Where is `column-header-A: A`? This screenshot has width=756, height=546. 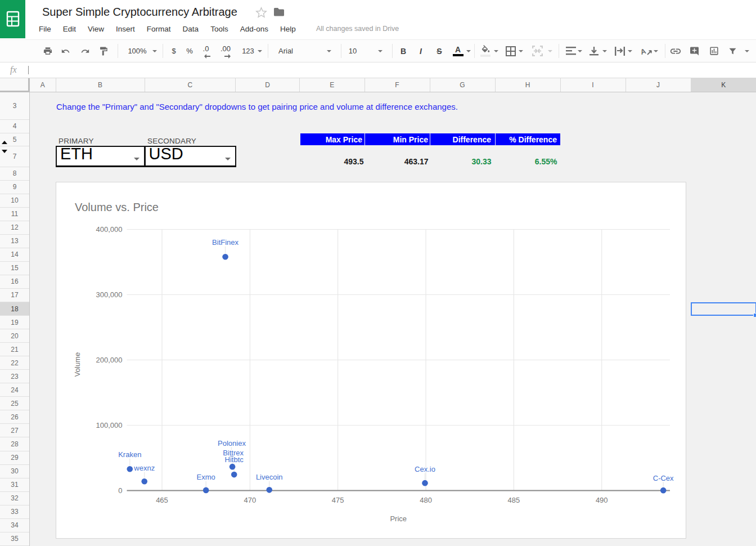
column-header-A: A is located at coordinates (43, 85).